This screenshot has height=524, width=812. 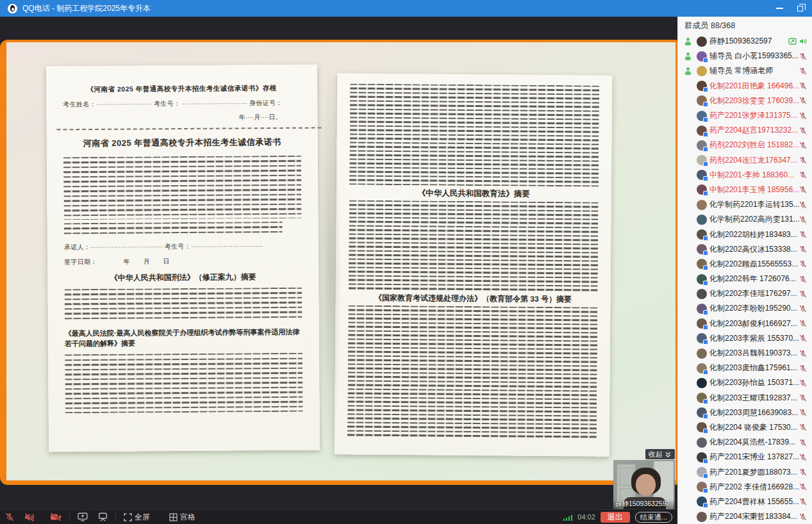 I want to click on member-row: 化制2202顾磊15565553..., so click(x=745, y=264).